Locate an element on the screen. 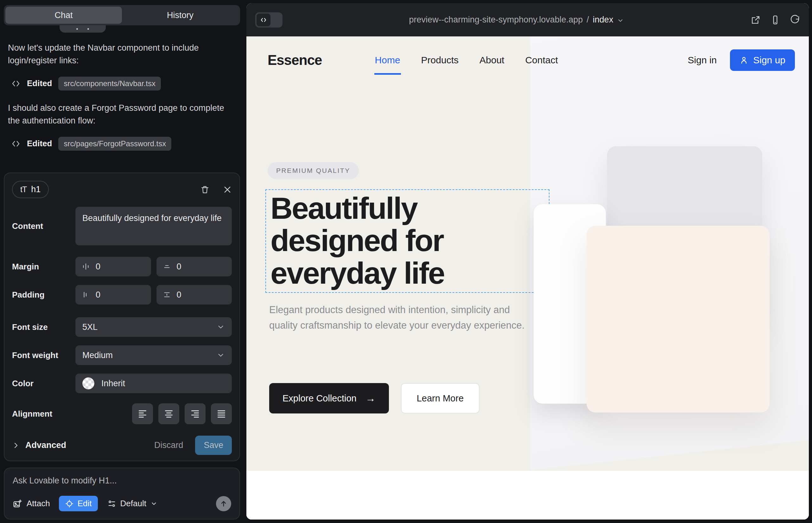  color-select: Inherit is located at coordinates (154, 383).